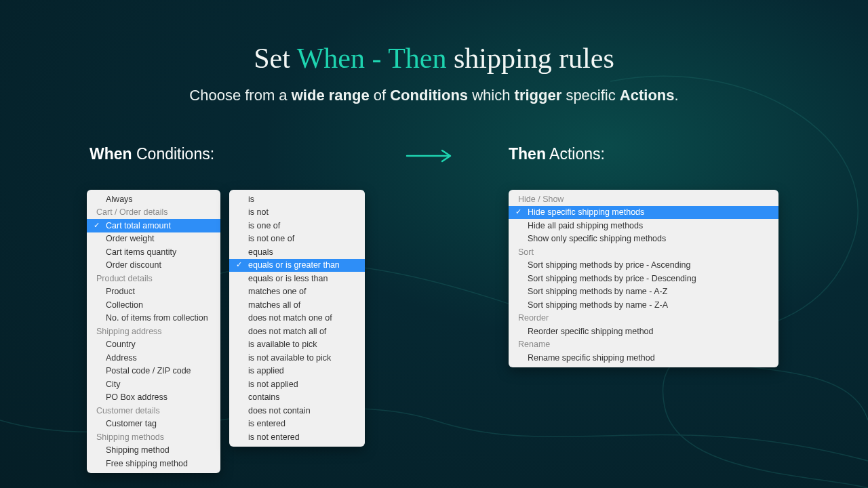 This screenshot has width=868, height=488. I want to click on condition-free-shipping: Free shipping method, so click(153, 464).